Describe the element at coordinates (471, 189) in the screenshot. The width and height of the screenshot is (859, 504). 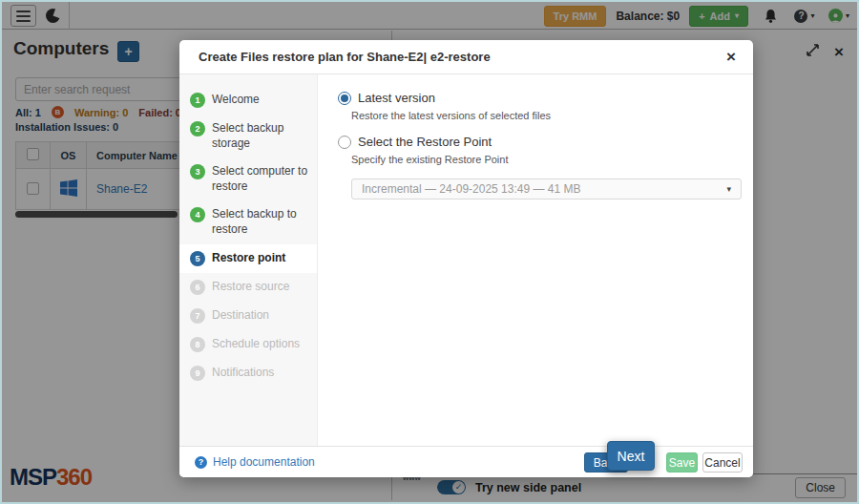
I see `restore-point-value: Incremental — 24-09-2025 13:49 — 41 MB` at that location.